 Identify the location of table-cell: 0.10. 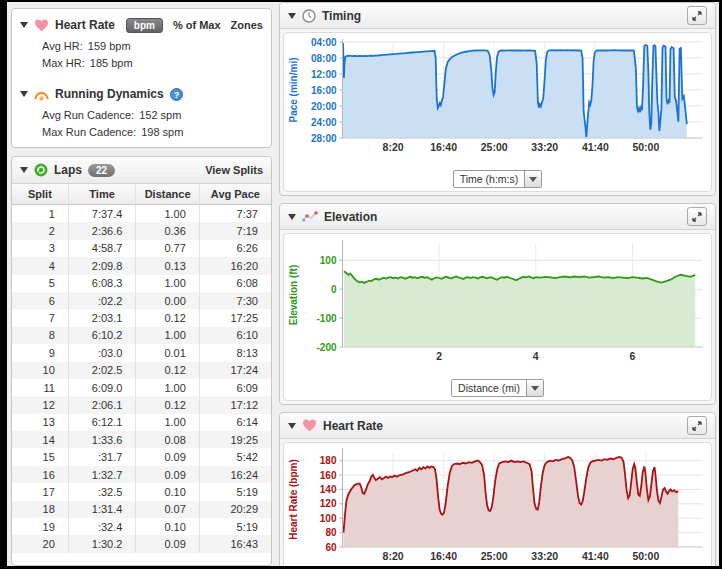
(168, 492).